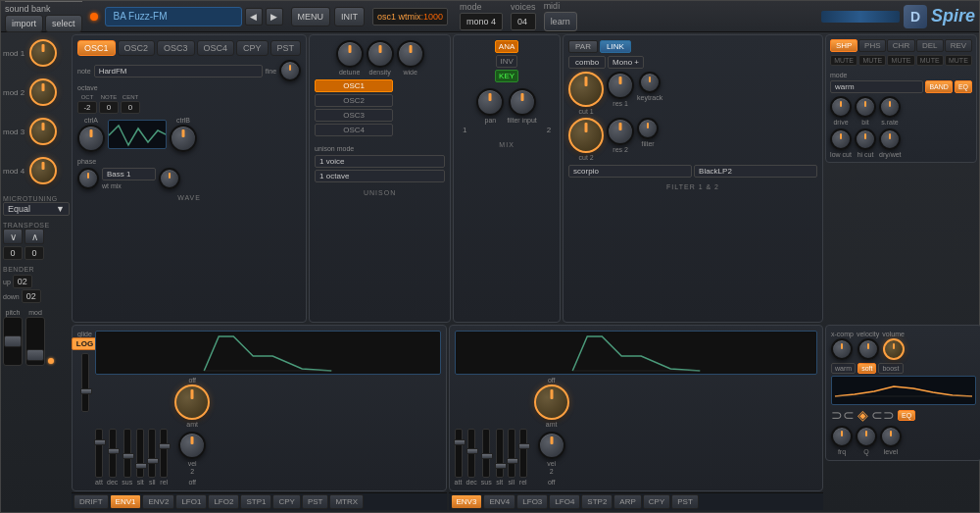  I want to click on key-button: KEY, so click(507, 77).